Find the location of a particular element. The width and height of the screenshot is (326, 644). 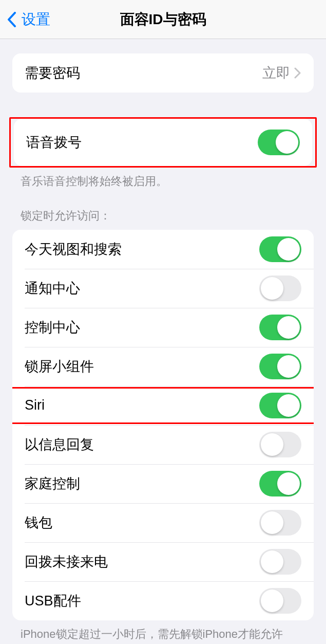

back-label: 设置 is located at coordinates (36, 20).